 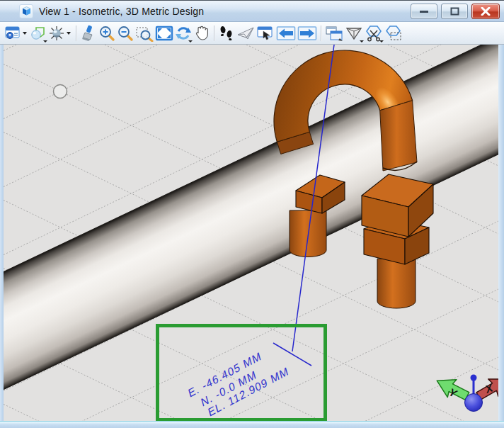 I want to click on fit-view-button, so click(x=164, y=33).